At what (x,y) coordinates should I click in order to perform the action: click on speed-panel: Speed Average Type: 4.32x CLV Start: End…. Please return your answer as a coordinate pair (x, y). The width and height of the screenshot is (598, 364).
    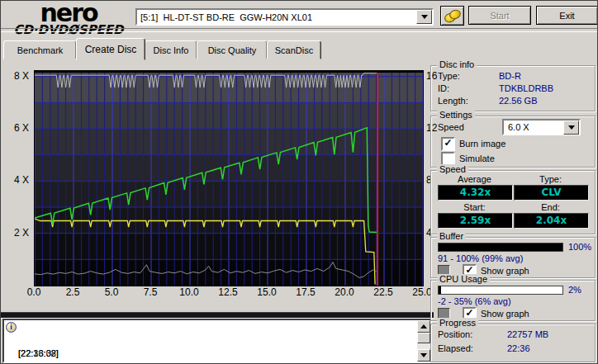
    Looking at the image, I should click on (513, 202).